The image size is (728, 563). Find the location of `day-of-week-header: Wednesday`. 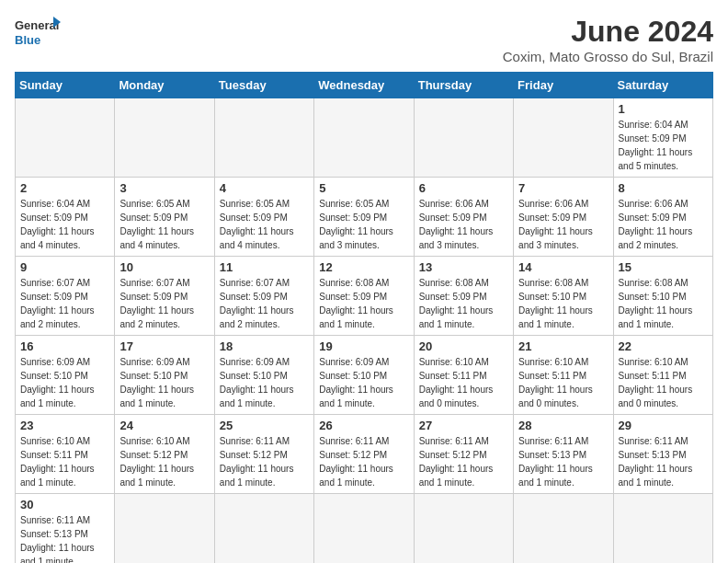

day-of-week-header: Wednesday is located at coordinates (364, 86).